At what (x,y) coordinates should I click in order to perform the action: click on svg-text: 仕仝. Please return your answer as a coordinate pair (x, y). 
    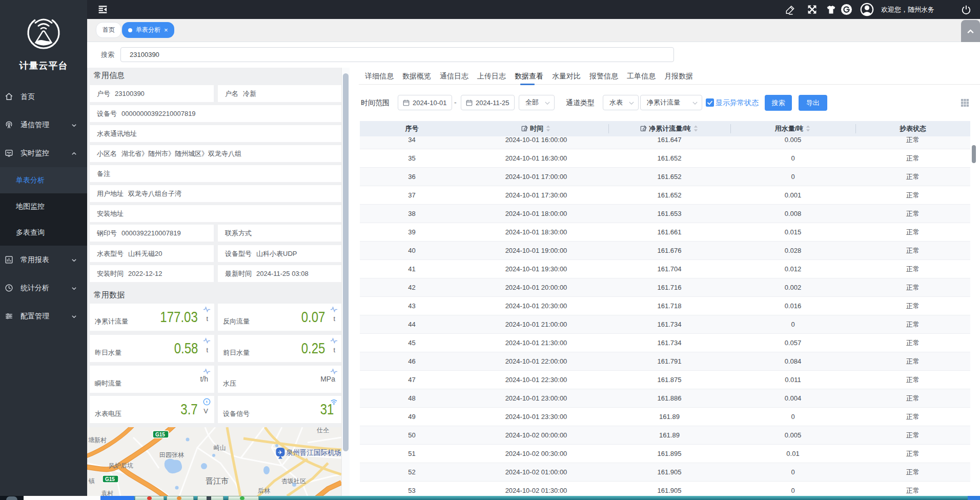
    Looking at the image, I should click on (323, 431).